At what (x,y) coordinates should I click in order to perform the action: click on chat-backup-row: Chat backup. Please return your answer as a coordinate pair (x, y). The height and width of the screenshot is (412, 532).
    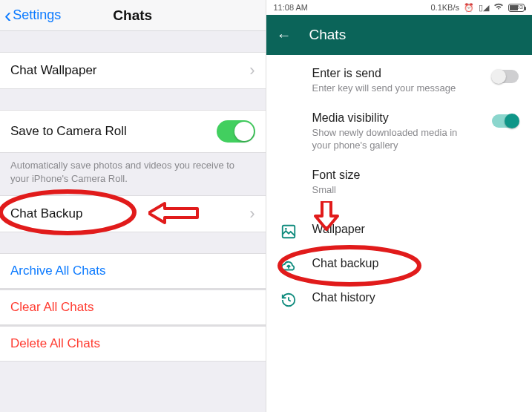
    Looking at the image, I should click on (399, 266).